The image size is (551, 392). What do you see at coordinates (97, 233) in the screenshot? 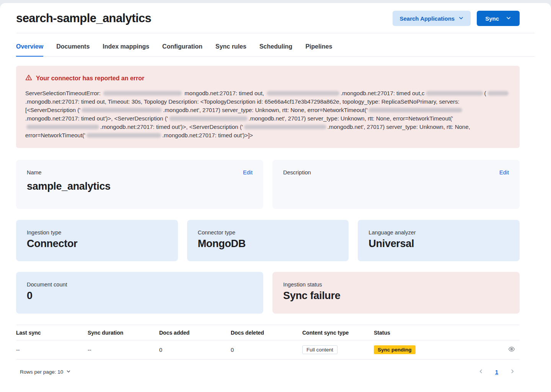
I see `ingestion-type-label: Ingestion type` at bounding box center [97, 233].